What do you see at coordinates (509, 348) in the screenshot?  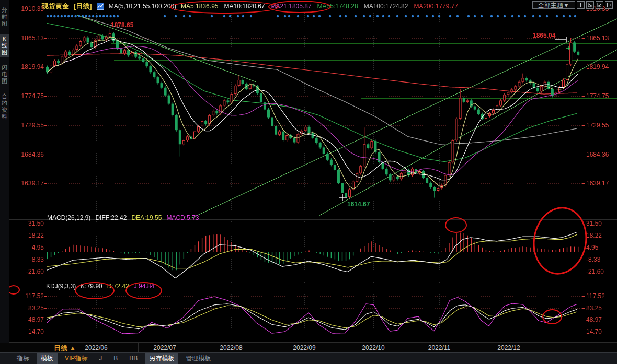 I see `date-label-6: 2022/12` at bounding box center [509, 348].